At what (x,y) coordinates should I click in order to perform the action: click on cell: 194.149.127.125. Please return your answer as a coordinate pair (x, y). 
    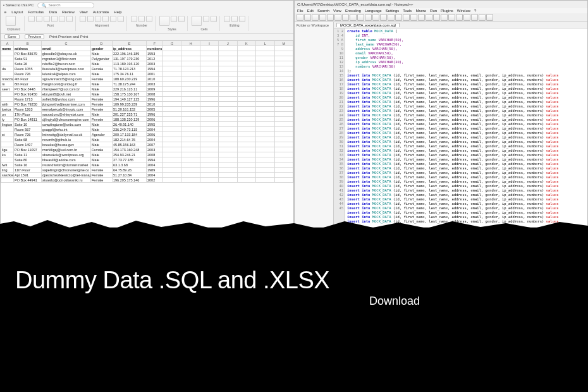
    Looking at the image, I should click on (130, 99).